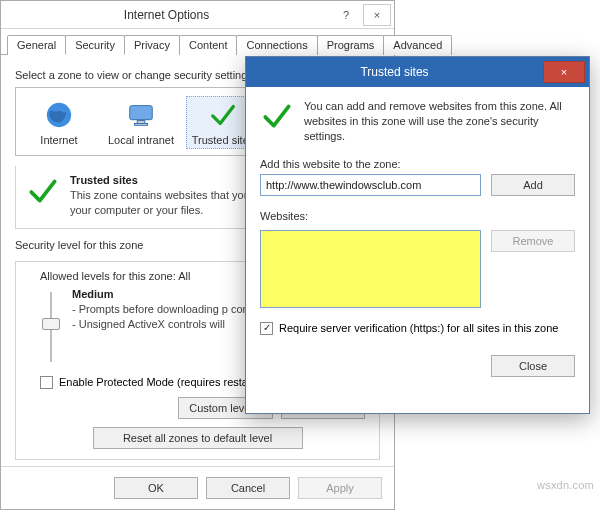 The width and height of the screenshot is (600, 519). Describe the element at coordinates (95, 45) in the screenshot. I see `tab-security: Security` at that location.